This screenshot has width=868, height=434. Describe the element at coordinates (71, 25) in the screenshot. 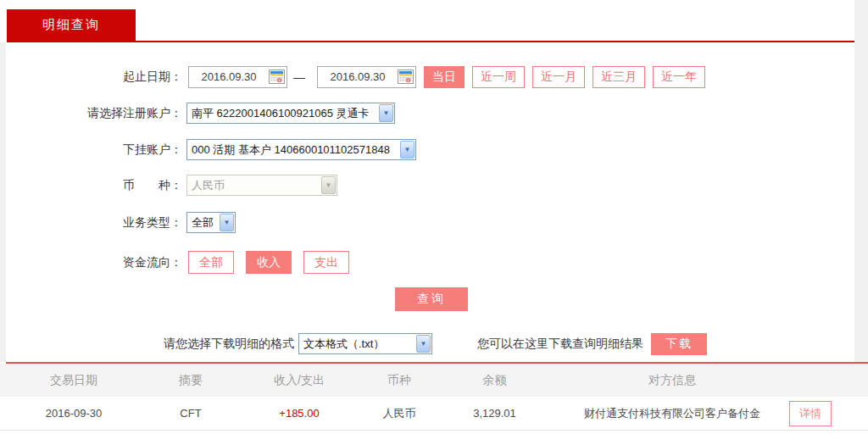

I see `tab-detail-query: 明细查询` at that location.